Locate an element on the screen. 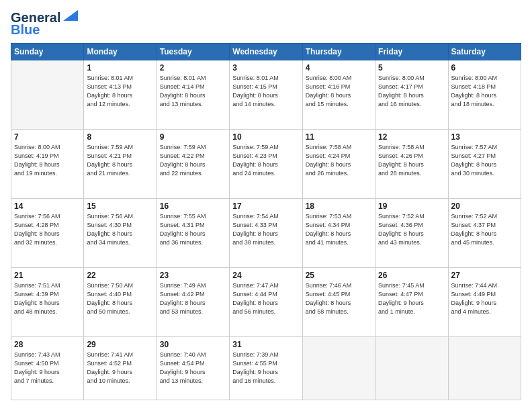  day-info: Sunrise: 7:46 AM Sunset: 4:45 PM Dayligh… is located at coordinates (339, 299).